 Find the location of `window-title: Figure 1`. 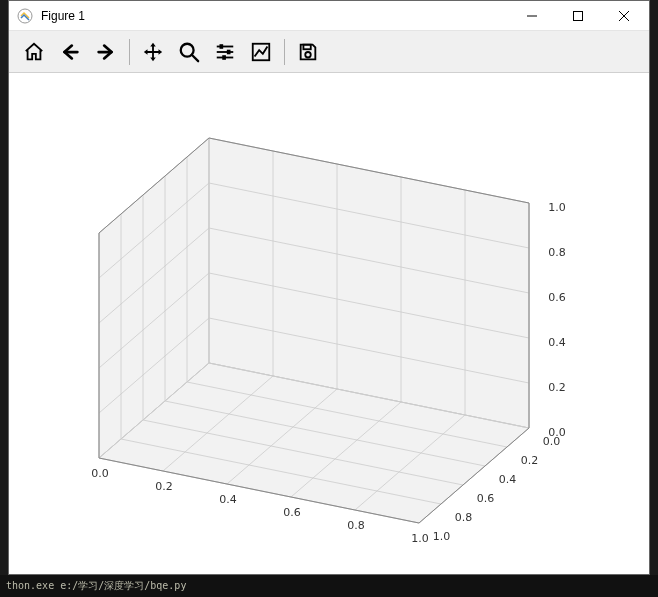

window-title: Figure 1 is located at coordinates (63, 16).